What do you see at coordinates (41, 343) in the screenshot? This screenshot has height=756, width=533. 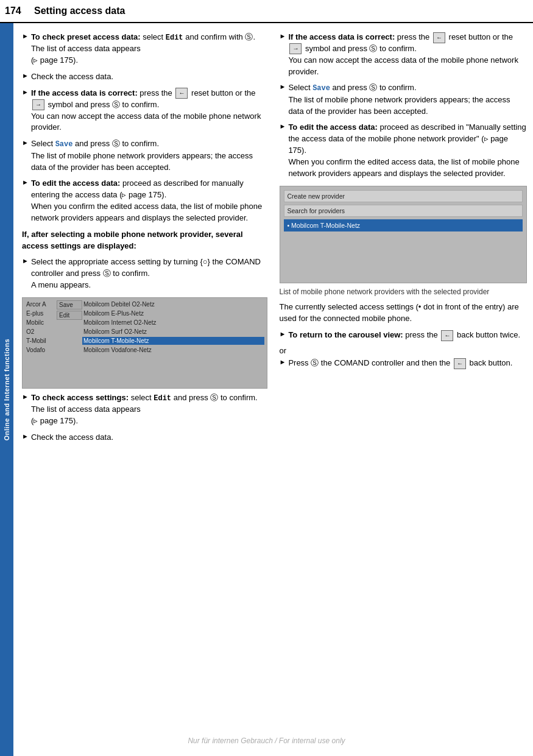 I see `ss-col1: Arcor A E-plus Mobilc O2 T-Mobil Vodafo` at bounding box center [41, 343].